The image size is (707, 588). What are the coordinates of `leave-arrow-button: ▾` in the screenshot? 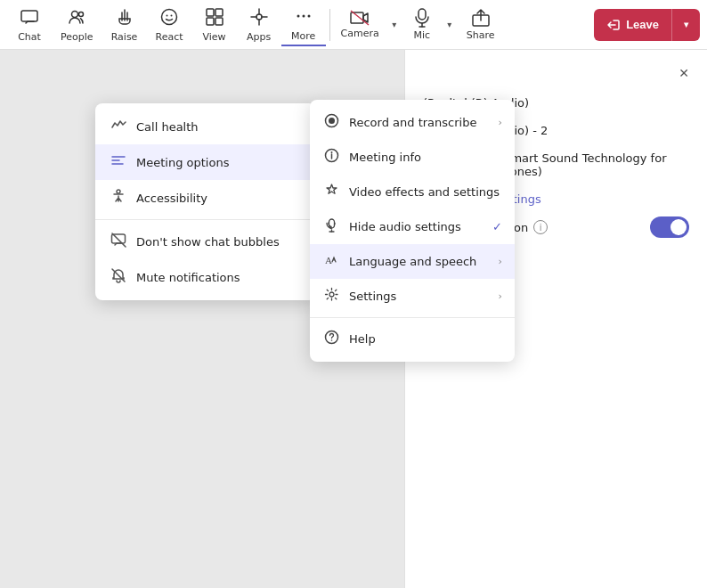 It's located at (686, 25).